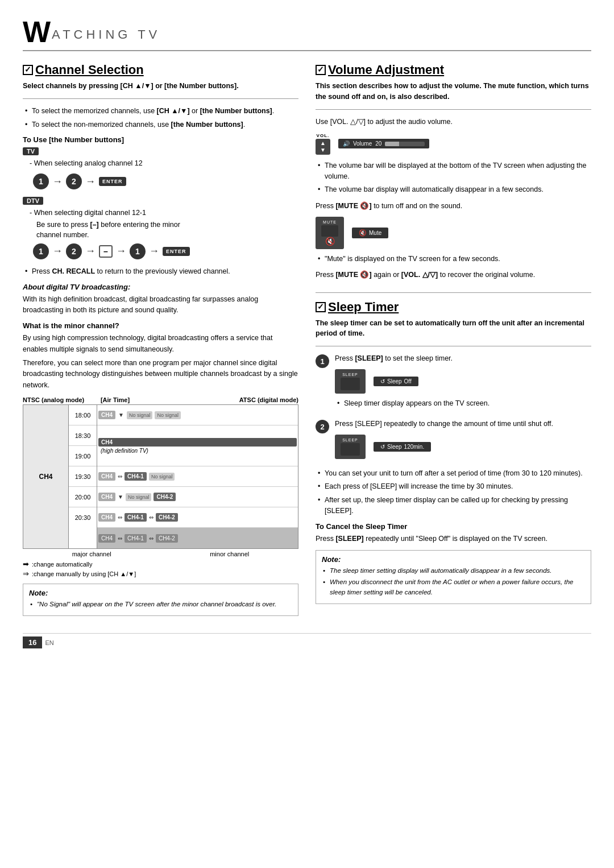  Describe the element at coordinates (463, 447) in the screenshot. I see `sleep-display-2: SLEEP ↺ Sleep 120min.` at that location.